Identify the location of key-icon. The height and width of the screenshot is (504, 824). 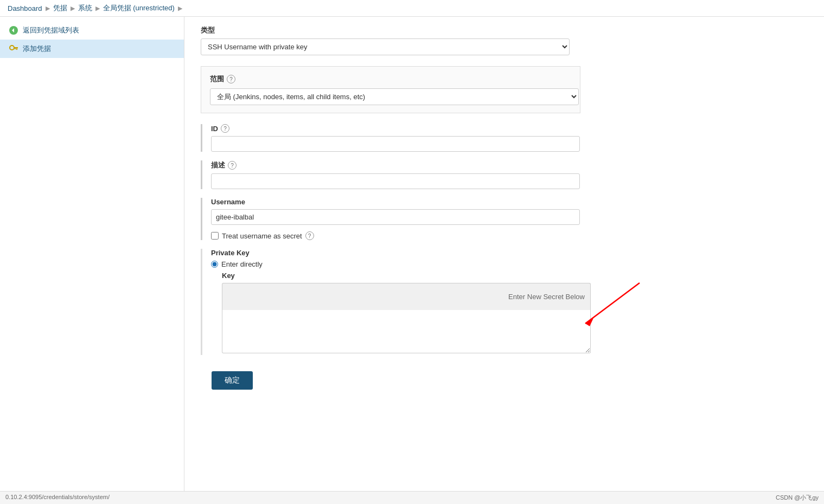
(14, 49).